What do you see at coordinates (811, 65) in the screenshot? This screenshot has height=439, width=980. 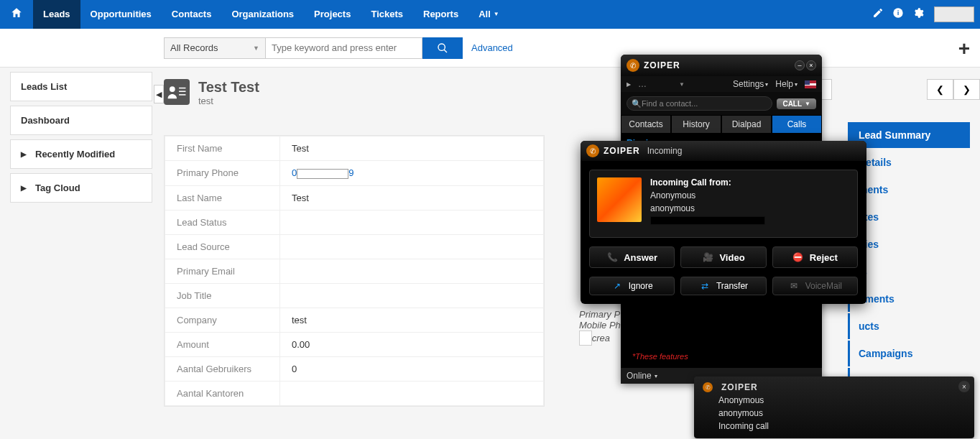 I see `close-icon: ×` at bounding box center [811, 65].